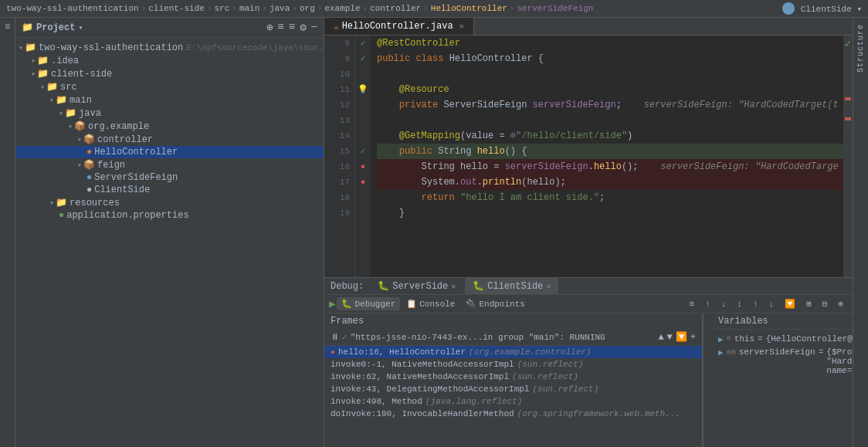 Image resolution: width=868 pixels, height=447 pixels. I want to click on folder-icon-java: 📁, so click(71, 113).